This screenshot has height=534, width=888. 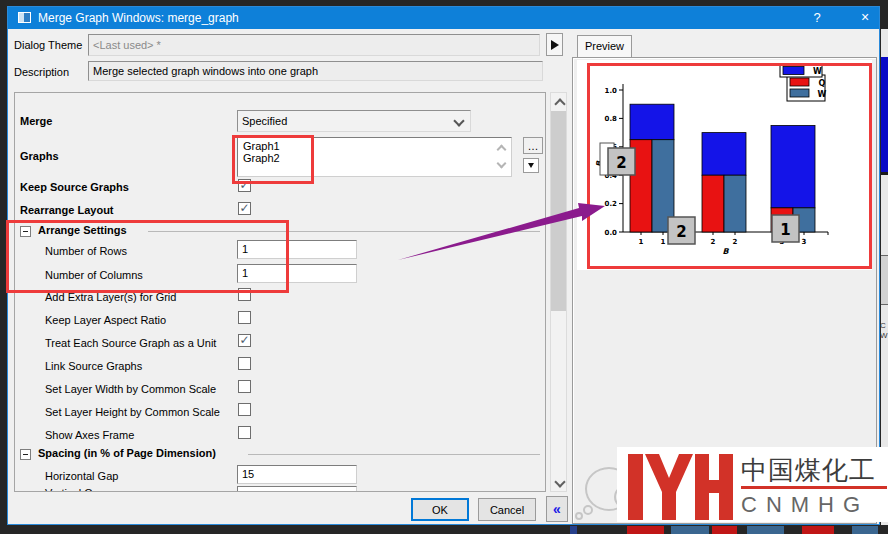 What do you see at coordinates (507, 510) in the screenshot?
I see `cancel-button: Cancel` at bounding box center [507, 510].